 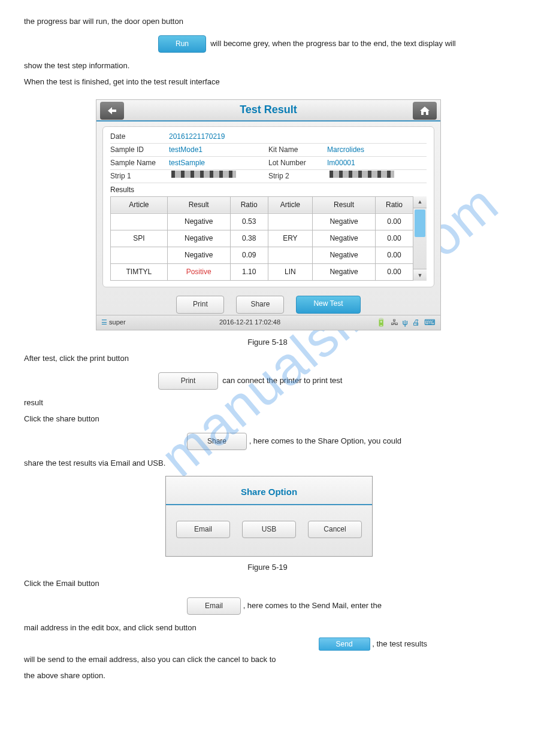 What do you see at coordinates (267, 83) in the screenshot?
I see `paragraph: When the test is finished, get into the …` at bounding box center [267, 83].